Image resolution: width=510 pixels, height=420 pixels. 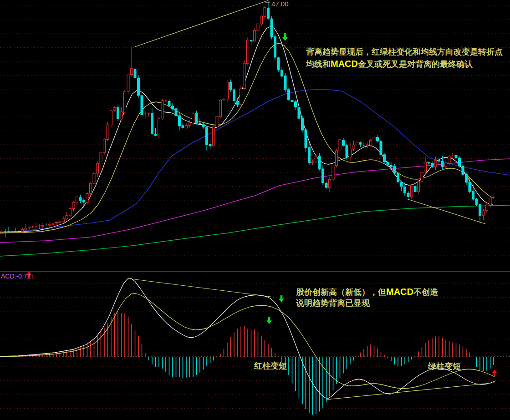 What do you see at coordinates (444, 367) in the screenshot?
I see `green-columns-shorten-label: 绿柱变短` at bounding box center [444, 367].